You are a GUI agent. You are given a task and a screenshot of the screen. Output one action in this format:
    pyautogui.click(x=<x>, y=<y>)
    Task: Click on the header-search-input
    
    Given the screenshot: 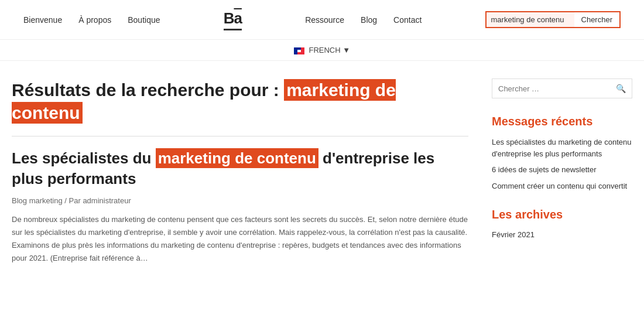 What is the action you would take?
    pyautogui.click(x=530, y=20)
    